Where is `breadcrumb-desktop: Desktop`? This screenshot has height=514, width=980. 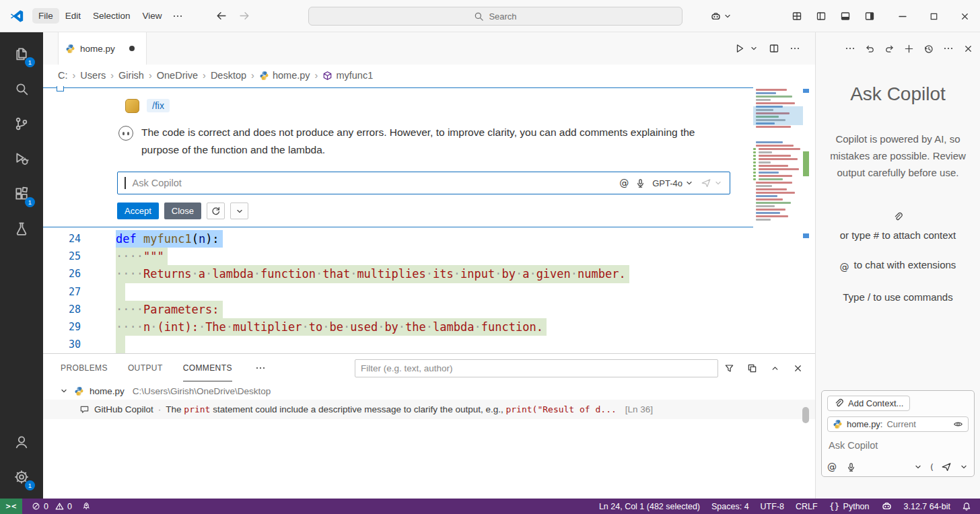 breadcrumb-desktop: Desktop is located at coordinates (229, 75).